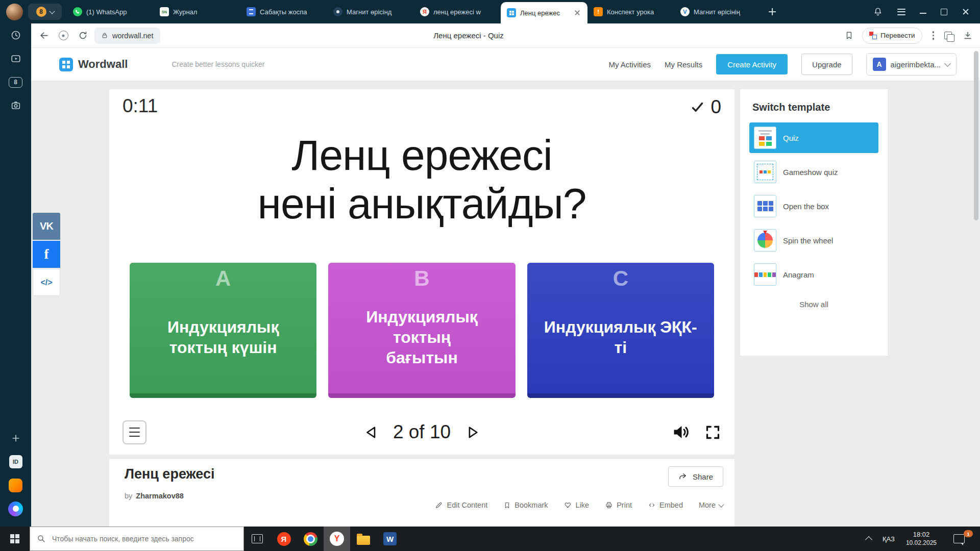 This screenshot has width=980, height=551. Describe the element at coordinates (83, 36) in the screenshot. I see `reload-button` at that location.